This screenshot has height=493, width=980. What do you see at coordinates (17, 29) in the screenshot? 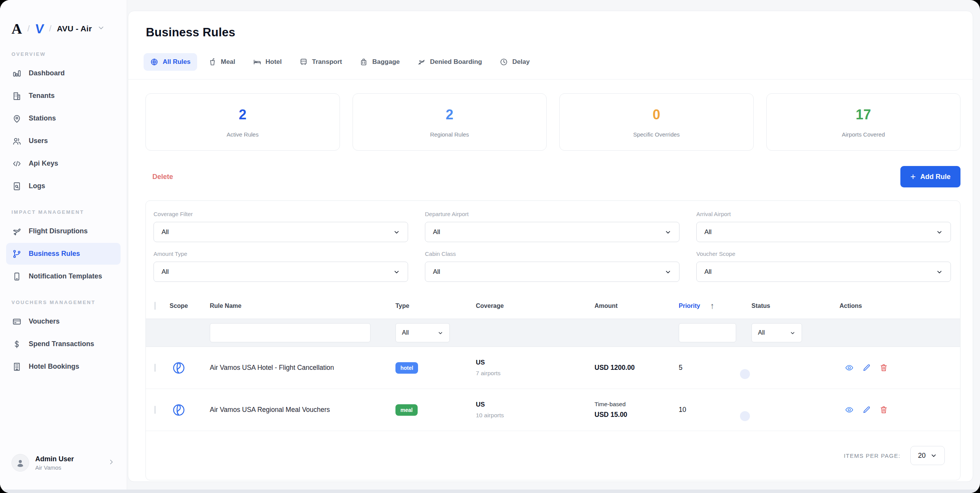
I see `brand-letter-logo: A` at bounding box center [17, 29].